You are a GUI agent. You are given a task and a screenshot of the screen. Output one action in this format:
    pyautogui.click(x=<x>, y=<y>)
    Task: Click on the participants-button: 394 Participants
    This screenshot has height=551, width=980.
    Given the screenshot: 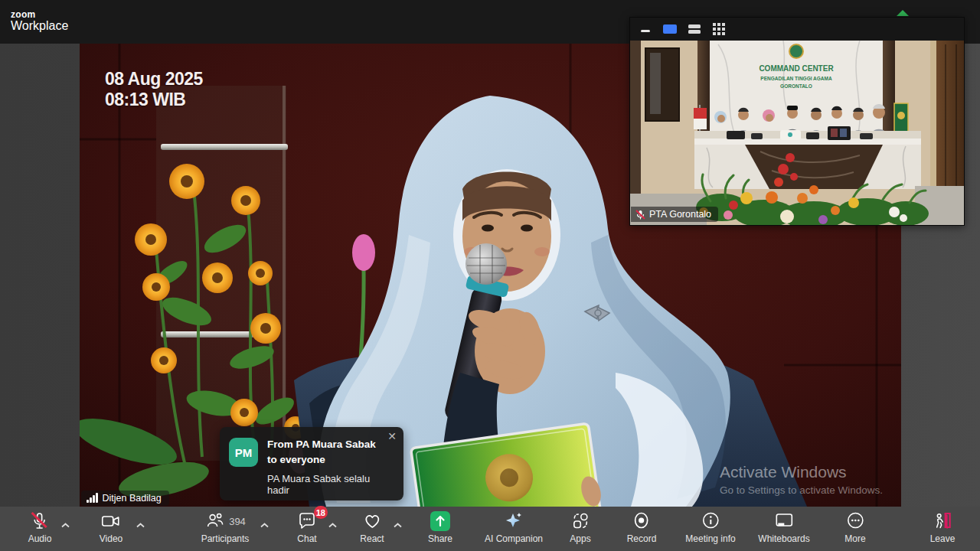 What is the action you would take?
    pyautogui.click(x=225, y=527)
    